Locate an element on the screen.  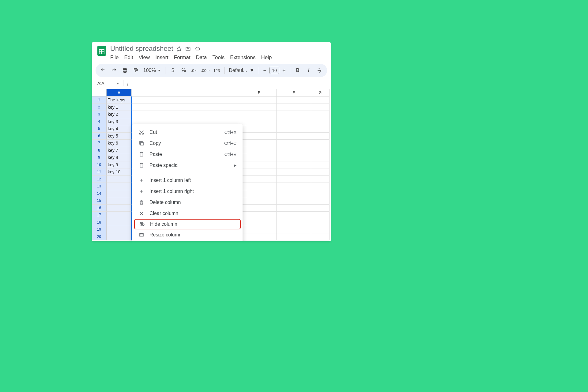
increase-font-size-button: + is located at coordinates (284, 70).